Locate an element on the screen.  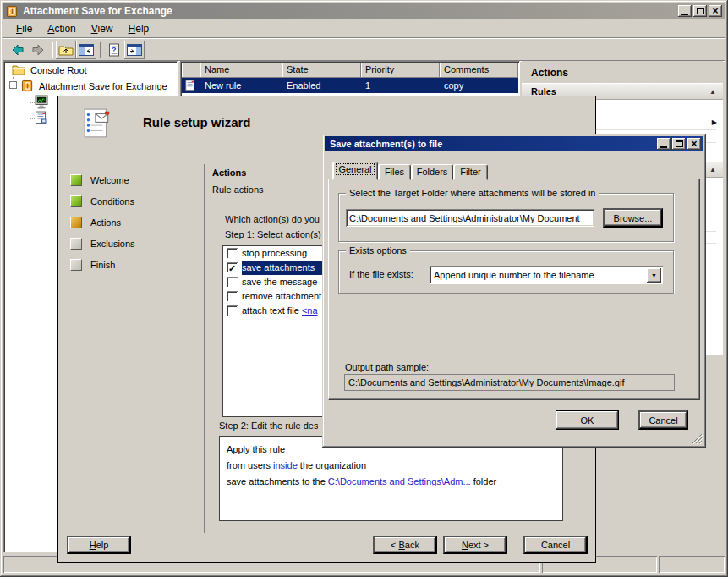
tree-item-rules is located at coordinates (41, 118).